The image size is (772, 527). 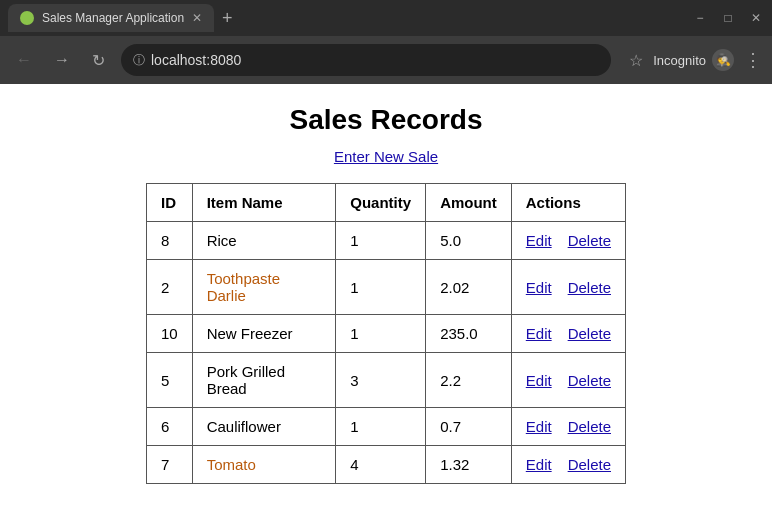 What do you see at coordinates (469, 334) in the screenshot?
I see `cell-amount: 235.0` at bounding box center [469, 334].